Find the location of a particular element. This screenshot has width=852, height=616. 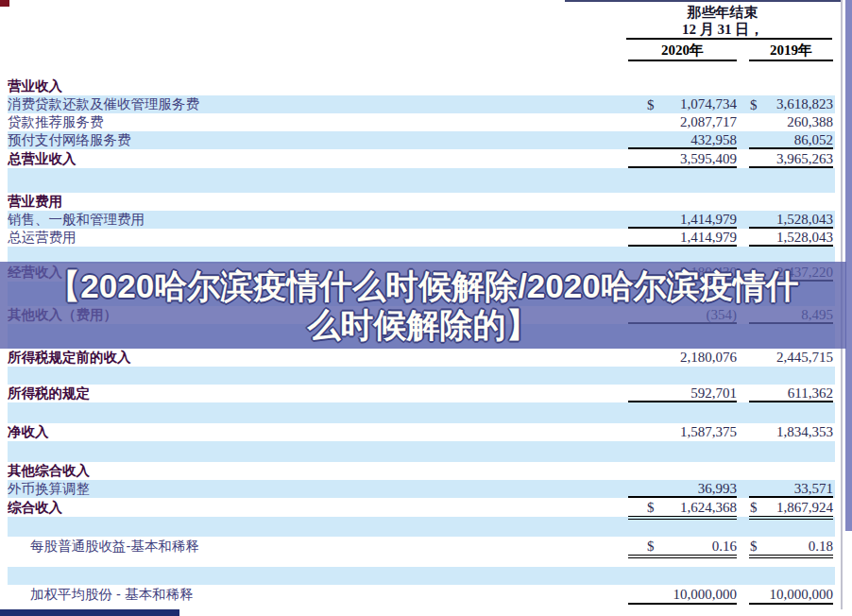

table-row: 所得税规定前的收入2,180,0762,445,715 is located at coordinates (421, 357).